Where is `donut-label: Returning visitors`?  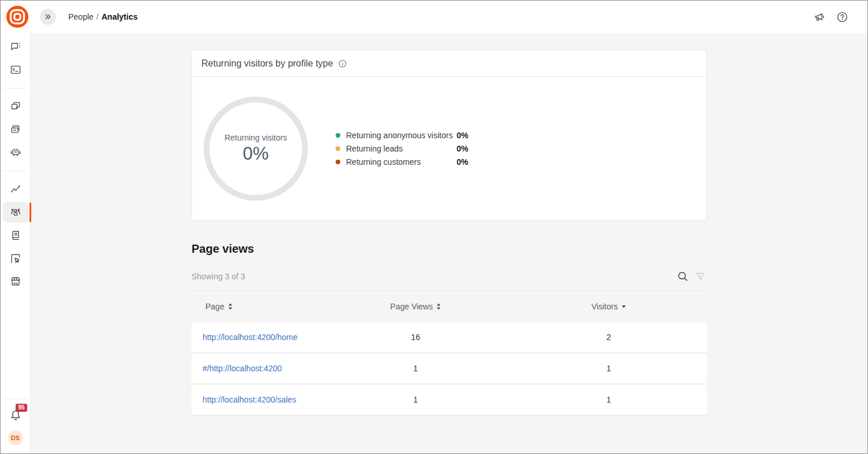
donut-label: Returning visitors is located at coordinates (256, 138).